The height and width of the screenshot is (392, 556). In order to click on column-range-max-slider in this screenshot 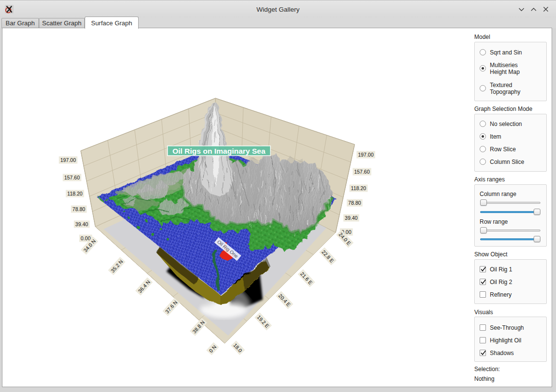, I will do `click(510, 212)`.